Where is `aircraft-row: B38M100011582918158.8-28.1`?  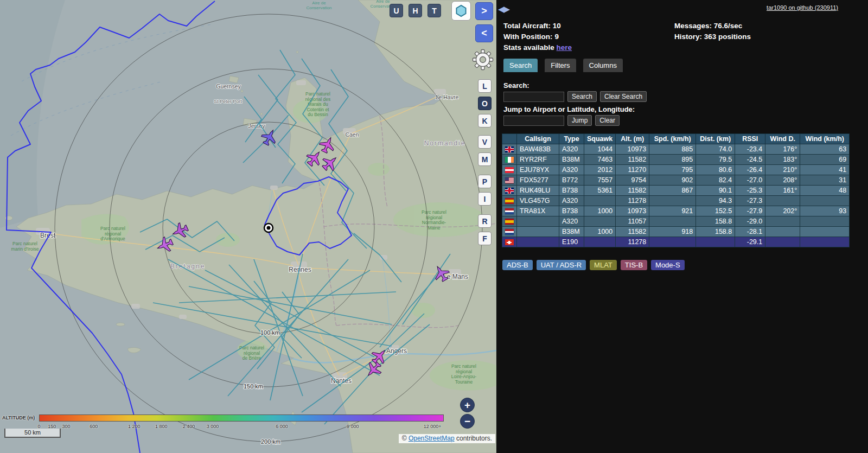 aircraft-row: B38M100011582918158.8-28.1 is located at coordinates (676, 232).